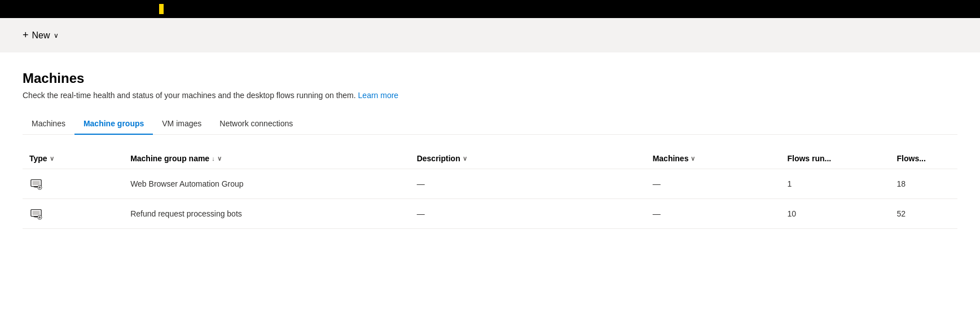 This screenshot has width=980, height=309. Describe the element at coordinates (49, 124) in the screenshot. I see `tab-machines: Machines` at that location.